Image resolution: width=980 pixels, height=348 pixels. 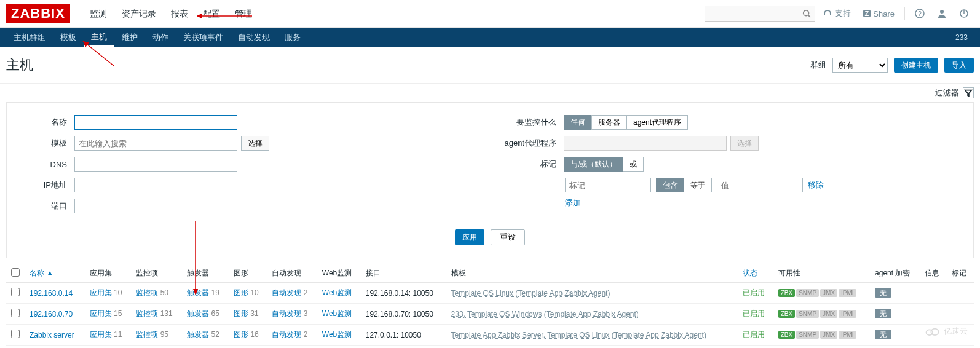 What do you see at coordinates (545, 314) in the screenshot?
I see `templates-cell: 233, Template OS Windows (Template App Z…` at bounding box center [545, 314].